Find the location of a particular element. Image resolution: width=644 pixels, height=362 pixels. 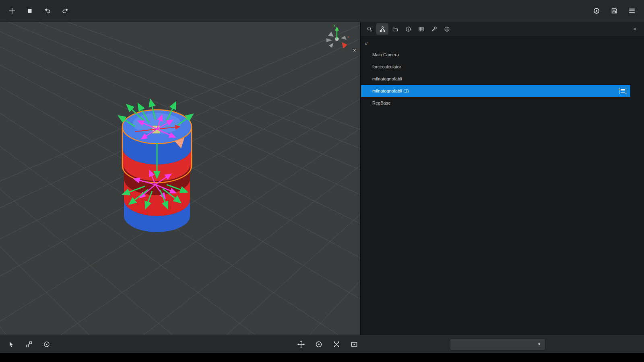

hamburger-icon is located at coordinates (632, 11).